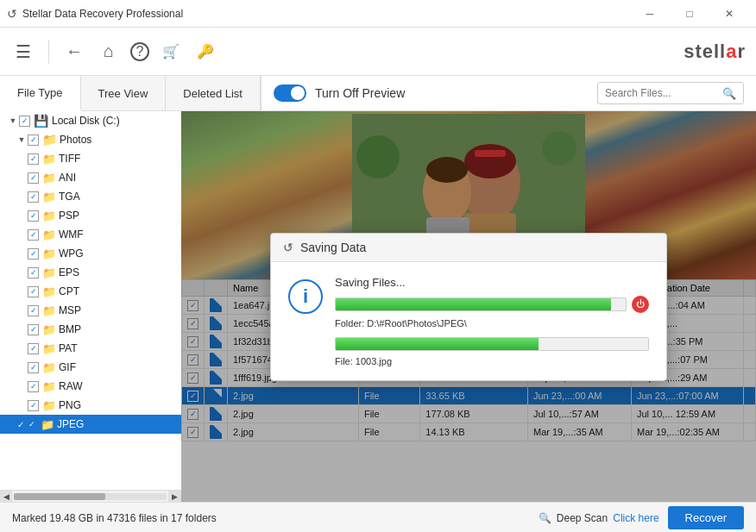  Describe the element at coordinates (49, 329) in the screenshot. I see `folder-icon-bmp: 📁` at that location.